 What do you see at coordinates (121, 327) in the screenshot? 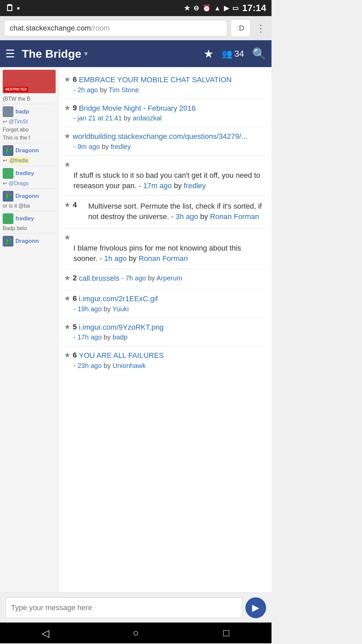
I see `pin-title-9: i.imgur.com/9YzoRKT.png` at bounding box center [121, 327].